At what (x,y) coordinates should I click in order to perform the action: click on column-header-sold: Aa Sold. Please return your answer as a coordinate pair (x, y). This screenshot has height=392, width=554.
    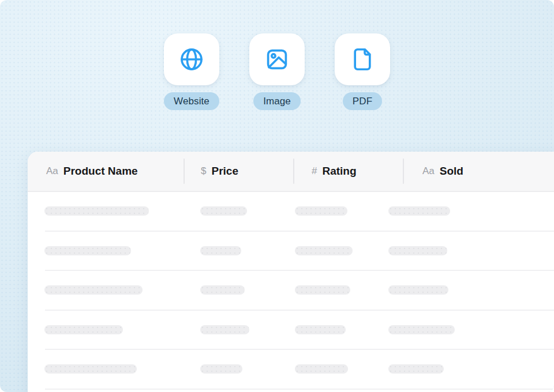
    Looking at the image, I should click on (443, 171).